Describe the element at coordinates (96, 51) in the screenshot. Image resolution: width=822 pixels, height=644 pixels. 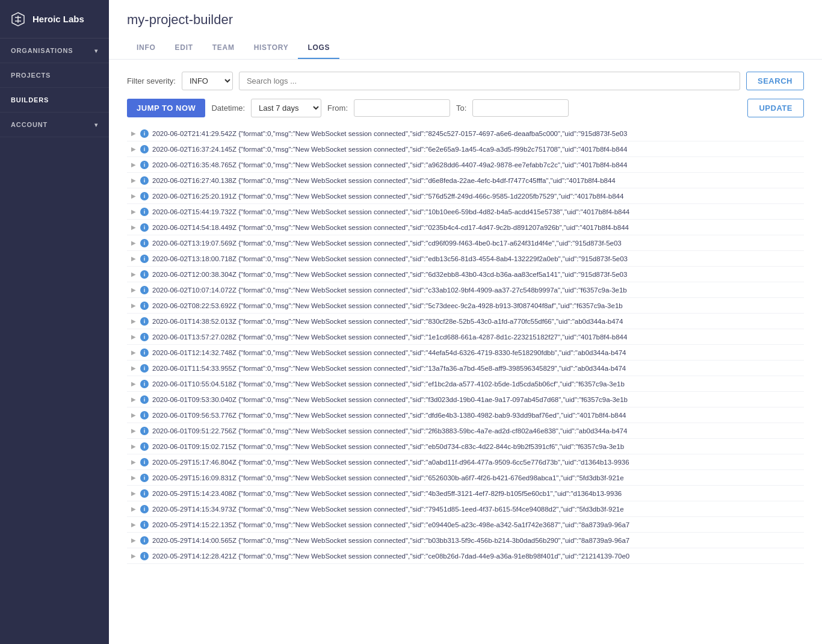
I see `chevron-down-icon: ▾` at that location.